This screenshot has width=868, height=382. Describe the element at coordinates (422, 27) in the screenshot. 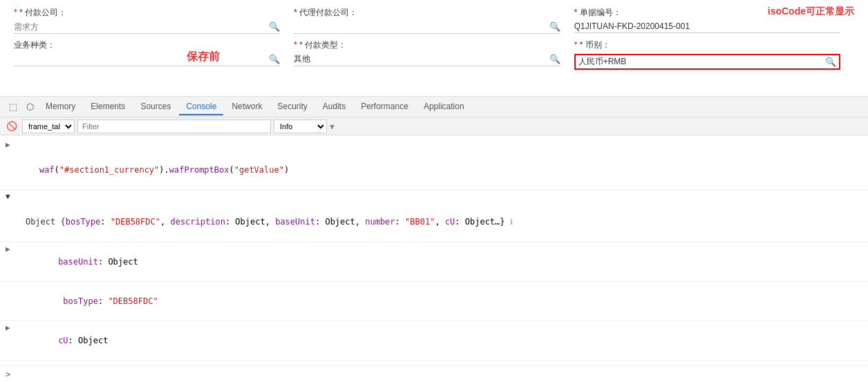

I see `agent-input` at that location.